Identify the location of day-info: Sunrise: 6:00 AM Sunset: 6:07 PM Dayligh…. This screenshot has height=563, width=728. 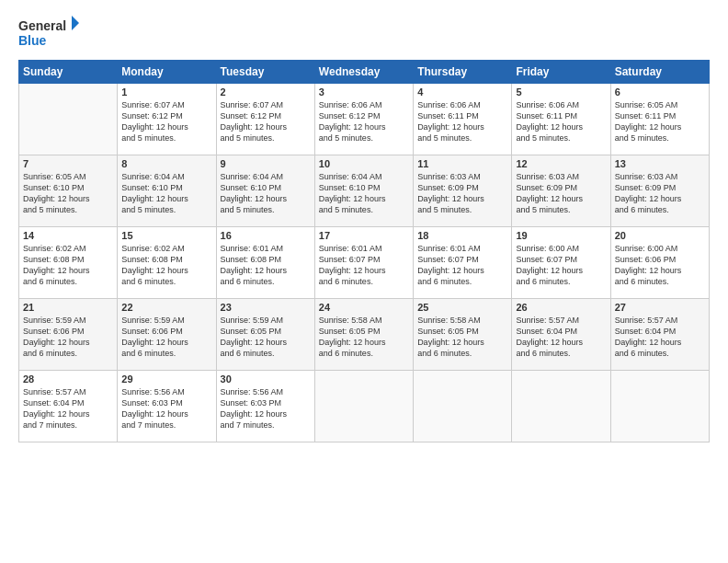
(561, 265).